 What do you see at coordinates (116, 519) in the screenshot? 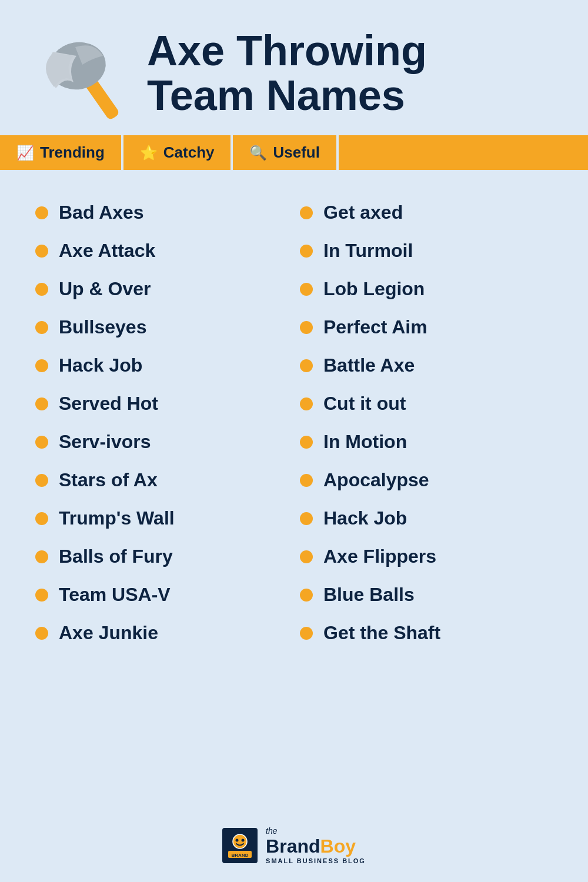
I see `item-label: Trump's Wall` at bounding box center [116, 519].